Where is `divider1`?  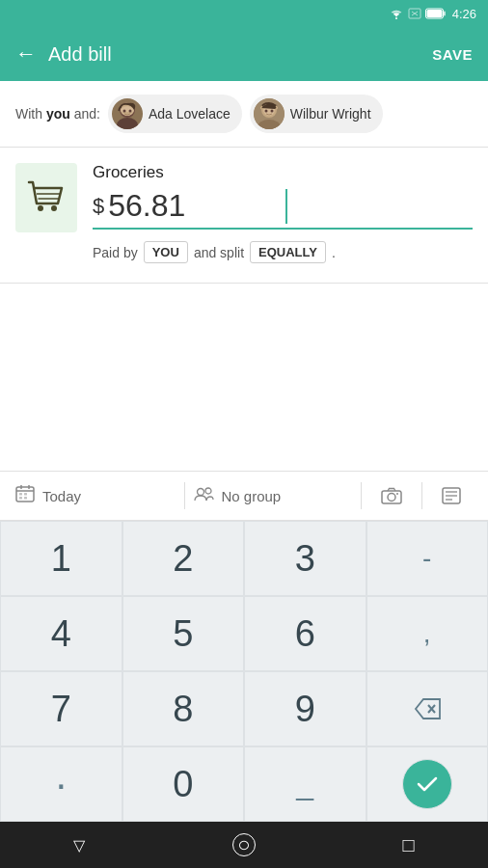
divider1 is located at coordinates (185, 496).